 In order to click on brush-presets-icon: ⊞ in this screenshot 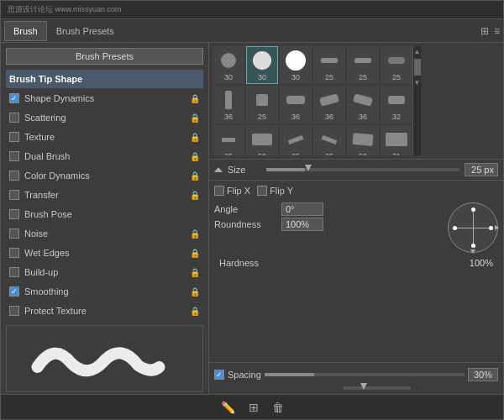, I will do `click(254, 407)`.